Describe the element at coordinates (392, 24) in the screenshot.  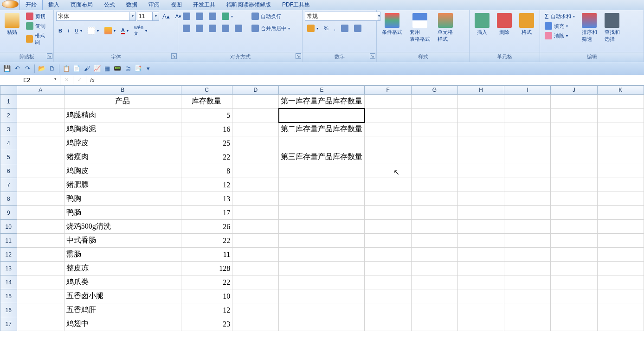
I see `conditional-format-button: 条件格式` at that location.